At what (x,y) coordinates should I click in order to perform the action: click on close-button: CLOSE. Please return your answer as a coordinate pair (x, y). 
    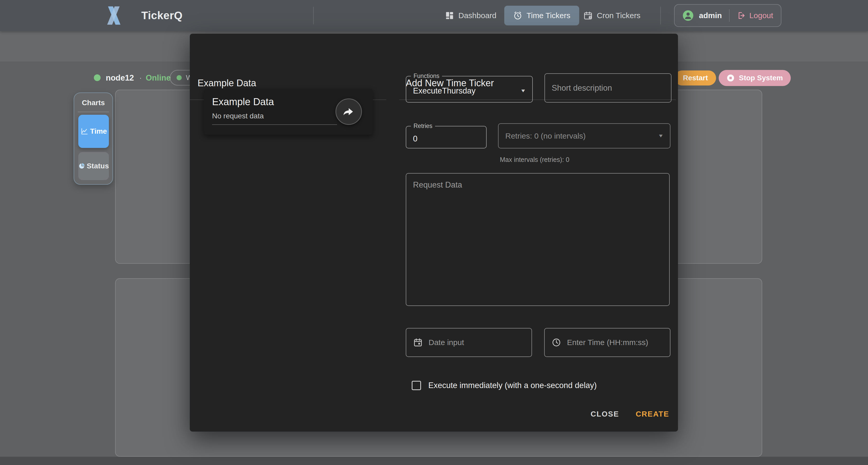
    Looking at the image, I should click on (605, 414).